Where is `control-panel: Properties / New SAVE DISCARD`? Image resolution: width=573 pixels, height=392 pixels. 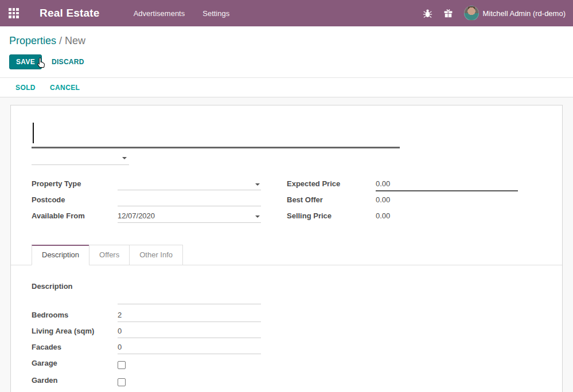 control-panel: Properties / New SAVE DISCARD is located at coordinates (287, 52).